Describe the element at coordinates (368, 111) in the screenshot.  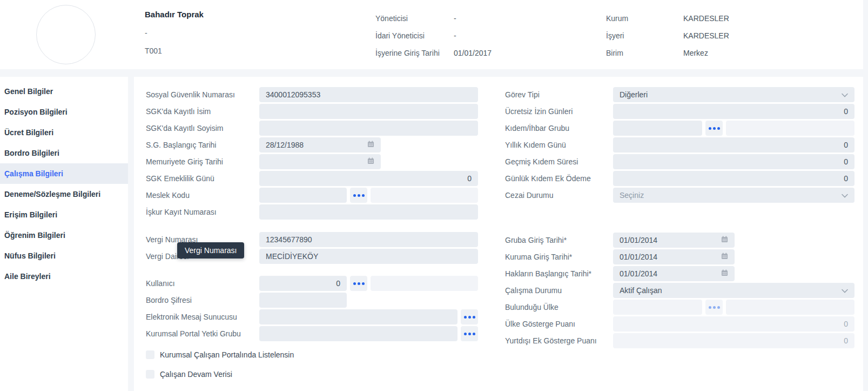
I see `sgk-isim-input` at that location.